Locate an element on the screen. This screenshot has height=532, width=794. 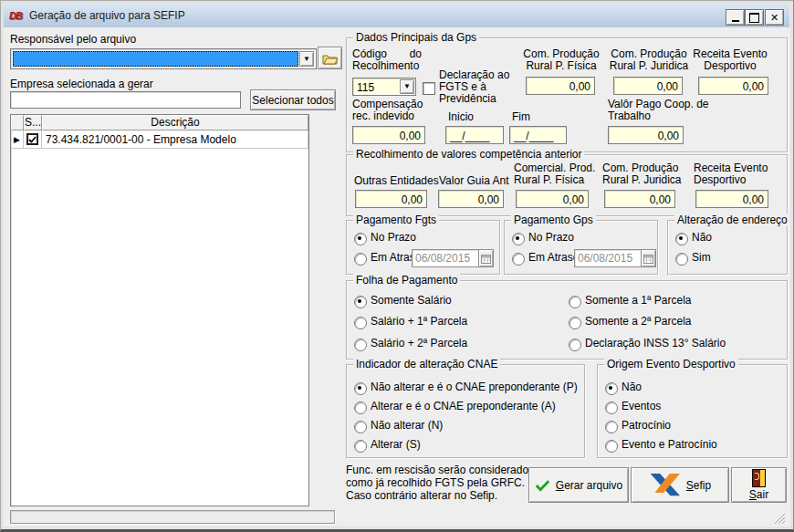
gps-em-atraso-label: Em Atraso is located at coordinates (553, 257).